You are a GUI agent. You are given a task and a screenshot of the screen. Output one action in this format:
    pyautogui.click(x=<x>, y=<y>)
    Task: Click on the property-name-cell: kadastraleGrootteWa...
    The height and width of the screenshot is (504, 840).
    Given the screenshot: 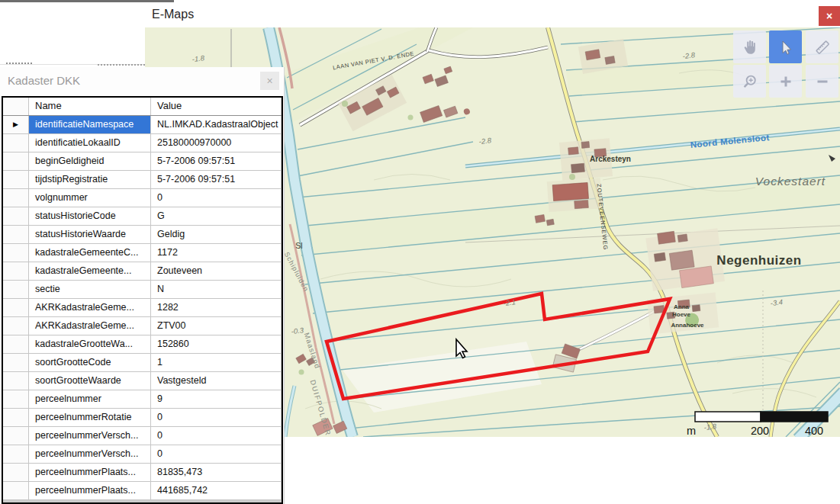 What is the action you would take?
    pyautogui.click(x=90, y=345)
    